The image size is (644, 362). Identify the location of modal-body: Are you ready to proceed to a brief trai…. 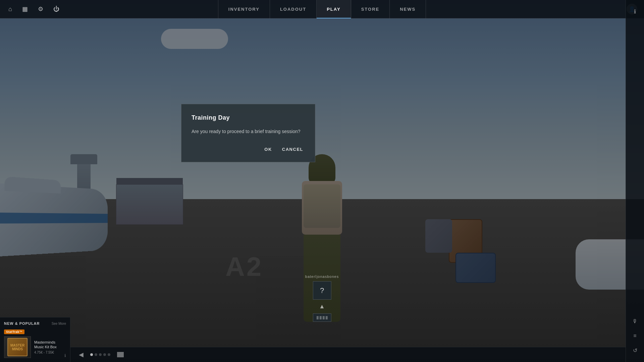
(248, 131).